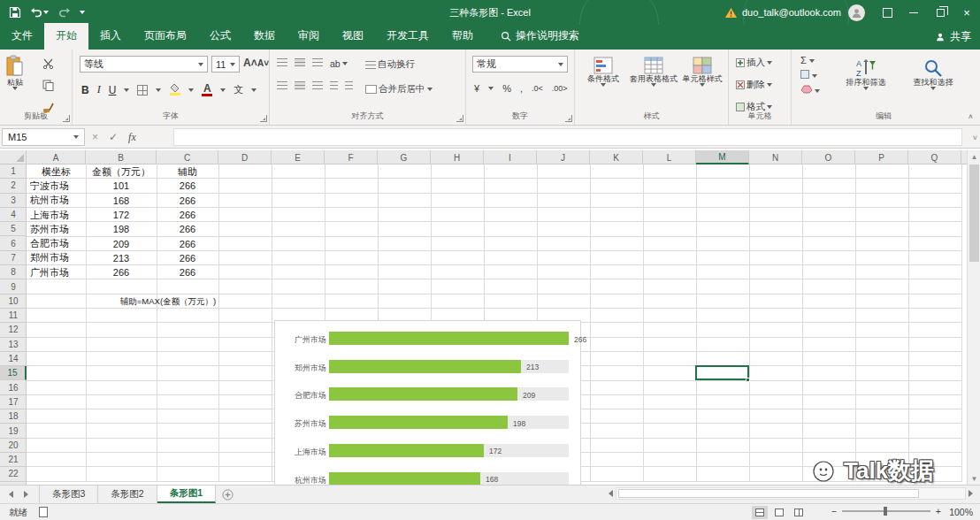 The width and height of the screenshot is (980, 520). What do you see at coordinates (188, 215) in the screenshot?
I see `cell-C4: 266` at bounding box center [188, 215].